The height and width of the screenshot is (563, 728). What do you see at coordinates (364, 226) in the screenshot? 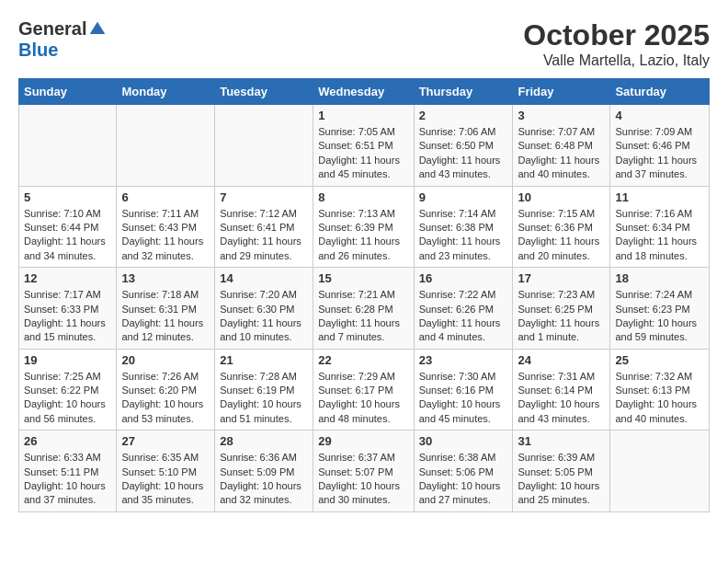
I see `calendar-cell: 8Sunrise: 7:13 AM Sunset: 6:39 PM Daylig…` at bounding box center [364, 226].